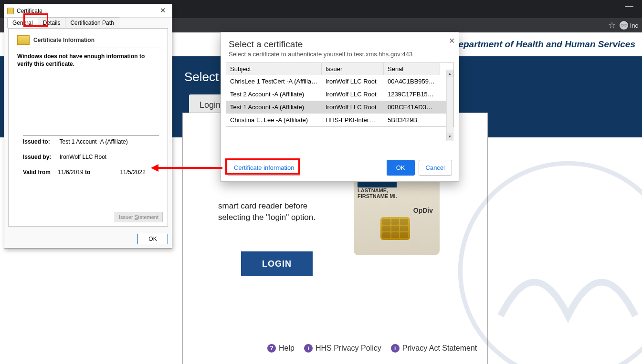 The height and width of the screenshot is (364, 642). What do you see at coordinates (92, 23) in the screenshot?
I see `tab-certification-path: Certification Path` at bounding box center [92, 23].